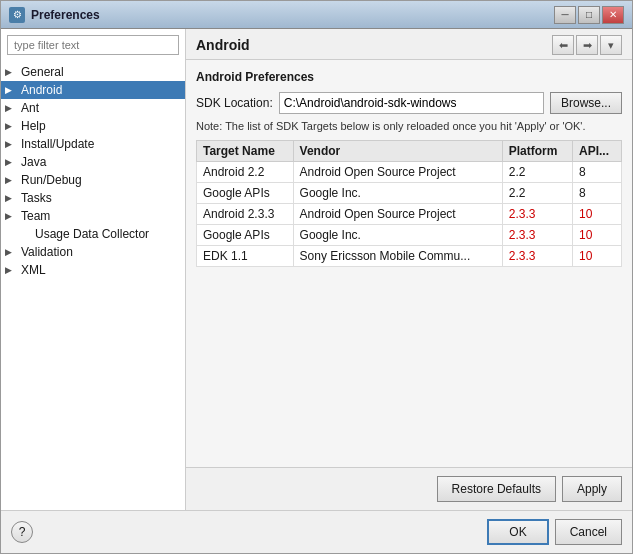 Image resolution: width=633 pixels, height=554 pixels. What do you see at coordinates (587, 45) in the screenshot?
I see `nav-forward-button: ➡` at bounding box center [587, 45].